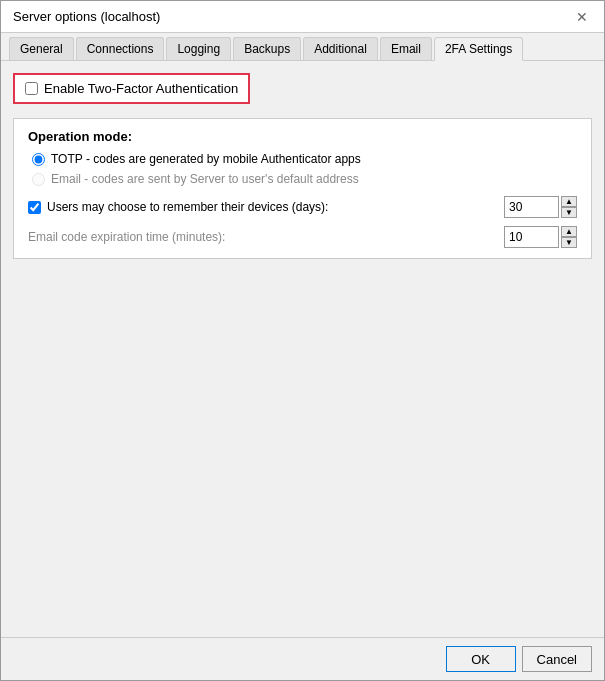 The width and height of the screenshot is (605, 681). What do you see at coordinates (188, 207) in the screenshot?
I see `remember-label: Users may choose to remember their devic…` at bounding box center [188, 207].